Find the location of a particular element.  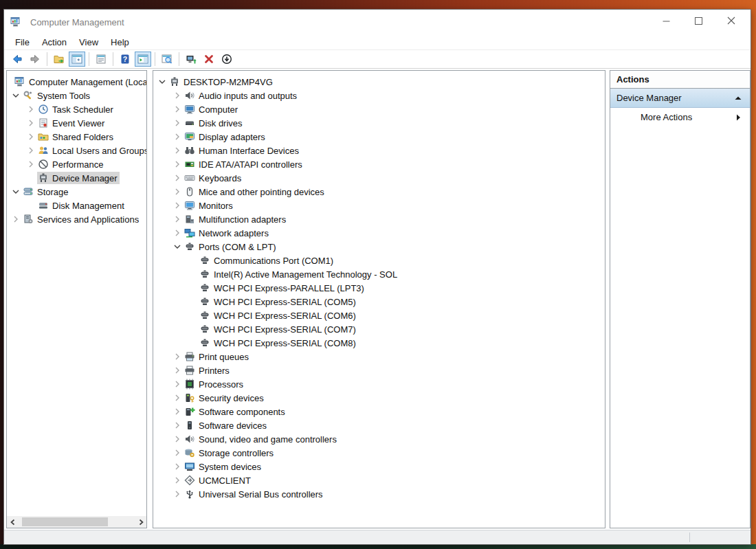

tree-item-ucmclient: UCMCLIENT is located at coordinates (379, 480).